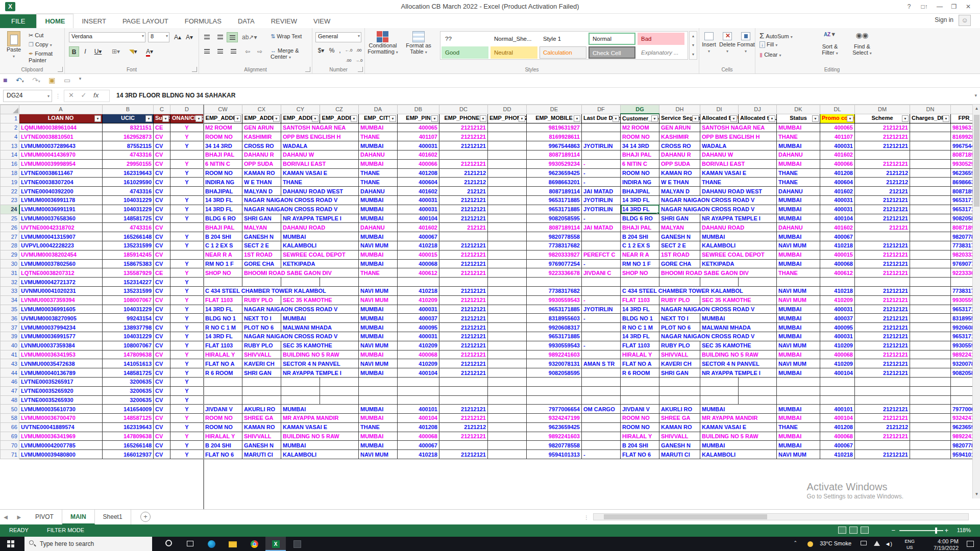  What do you see at coordinates (128, 300) in the screenshot?
I see `cell: 108007067` at bounding box center [128, 300].